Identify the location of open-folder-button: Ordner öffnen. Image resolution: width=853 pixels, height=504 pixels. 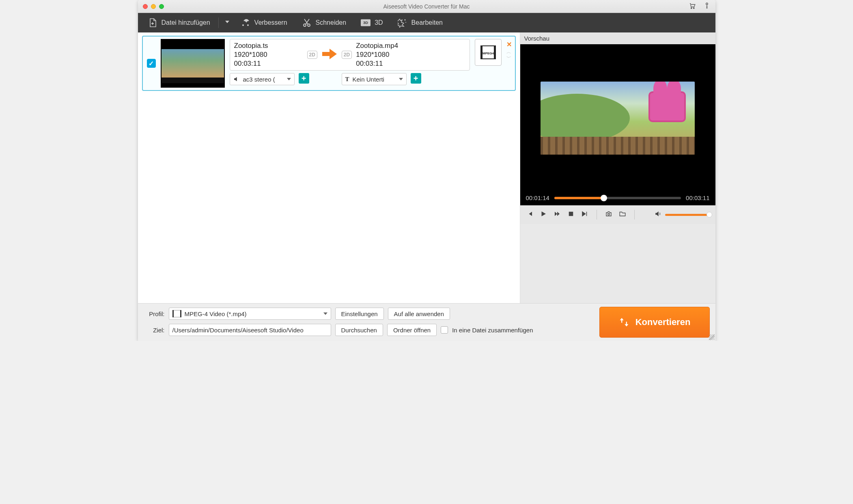
(412, 330).